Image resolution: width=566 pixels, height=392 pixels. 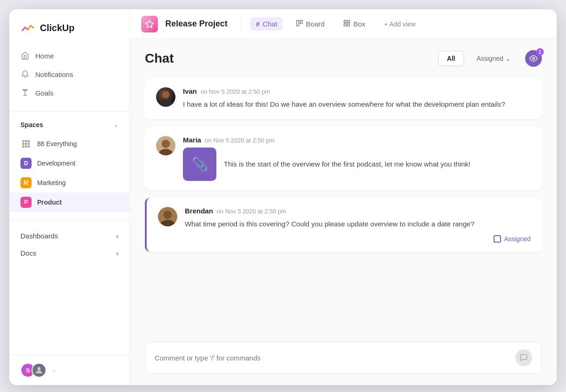 What do you see at coordinates (26, 202) in the screenshot?
I see `product-badge: P` at bounding box center [26, 202].